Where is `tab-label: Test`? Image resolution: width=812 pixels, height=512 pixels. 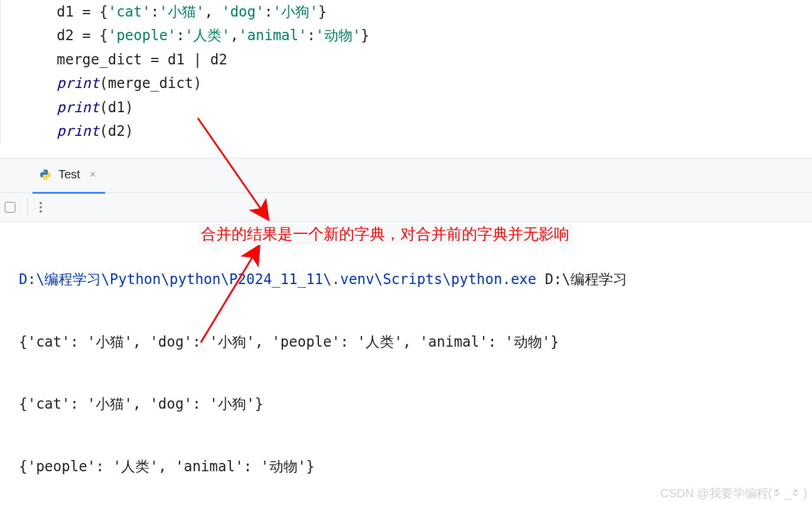 tab-label: Test is located at coordinates (70, 175).